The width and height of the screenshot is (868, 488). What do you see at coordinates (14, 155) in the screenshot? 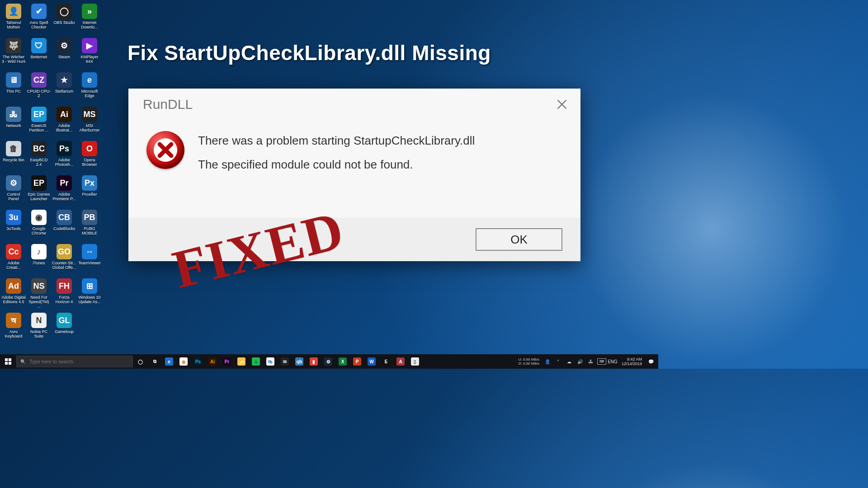
I see `desktop-icon: 🗑Recycle Bin` at bounding box center [14, 155].